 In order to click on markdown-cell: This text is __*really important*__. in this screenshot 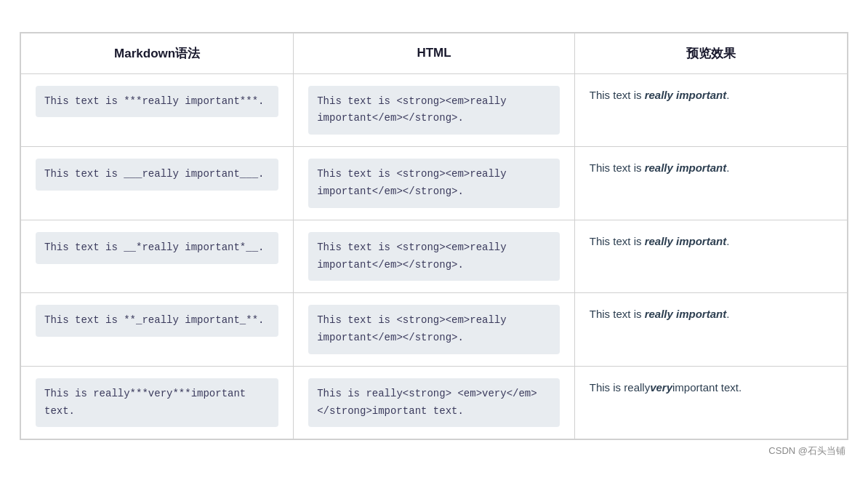, I will do `click(157, 256)`.